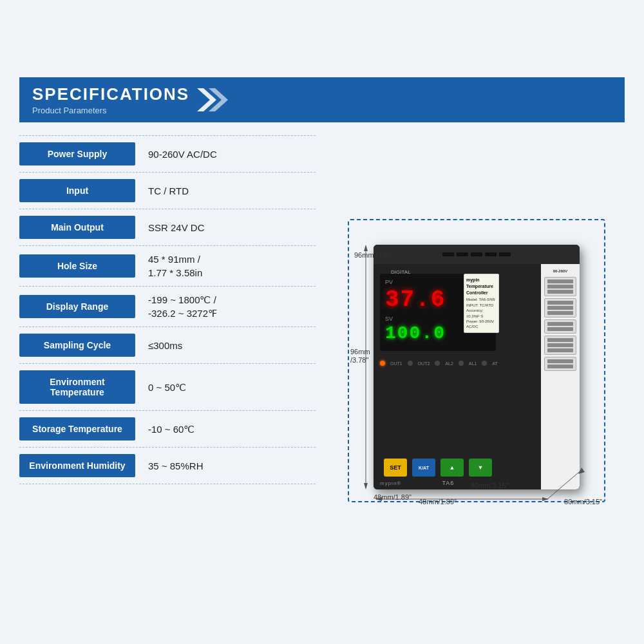 The height and width of the screenshot is (644, 644). What do you see at coordinates (77, 191) in the screenshot?
I see `spec-label-1: Input` at bounding box center [77, 191].